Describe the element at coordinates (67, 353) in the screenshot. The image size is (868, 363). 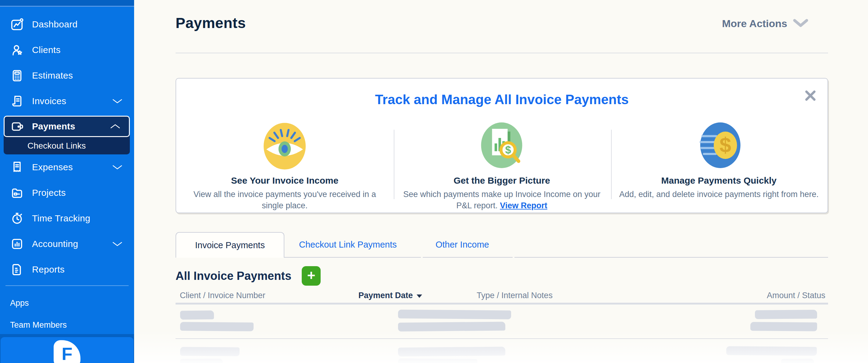
I see `logo-letter: F` at that location.